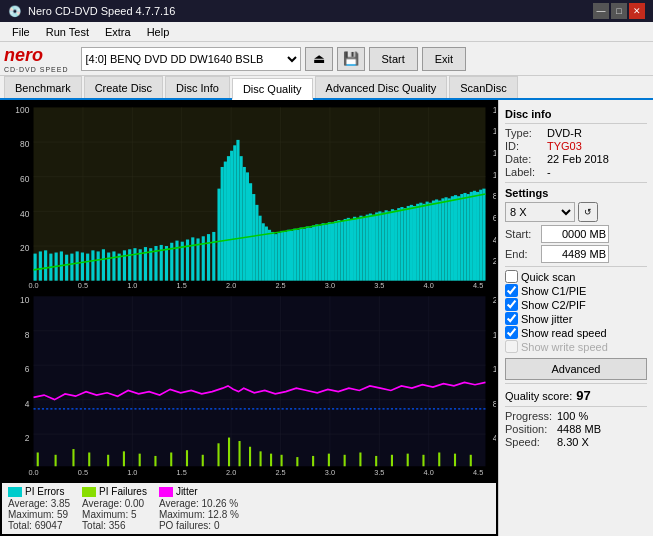 The image size is (653, 536). I want to click on progress-position-value: 4488 MB, so click(579, 429).